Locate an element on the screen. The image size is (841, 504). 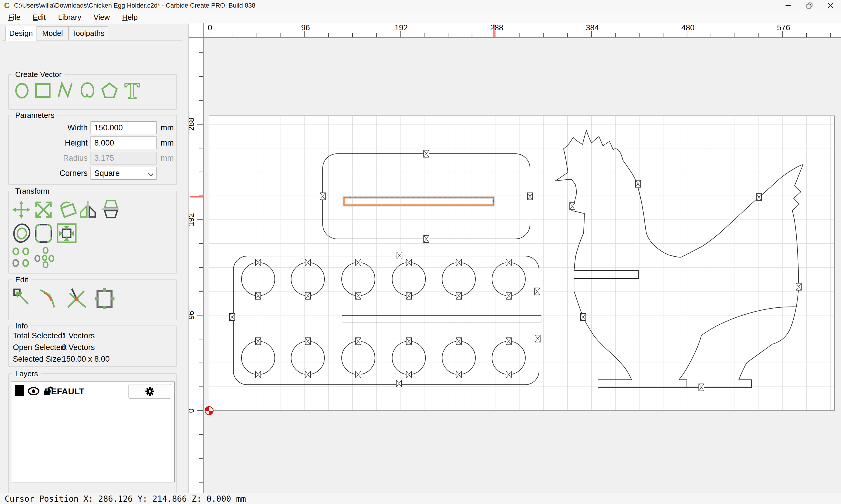
menu-help: Help is located at coordinates (130, 17).